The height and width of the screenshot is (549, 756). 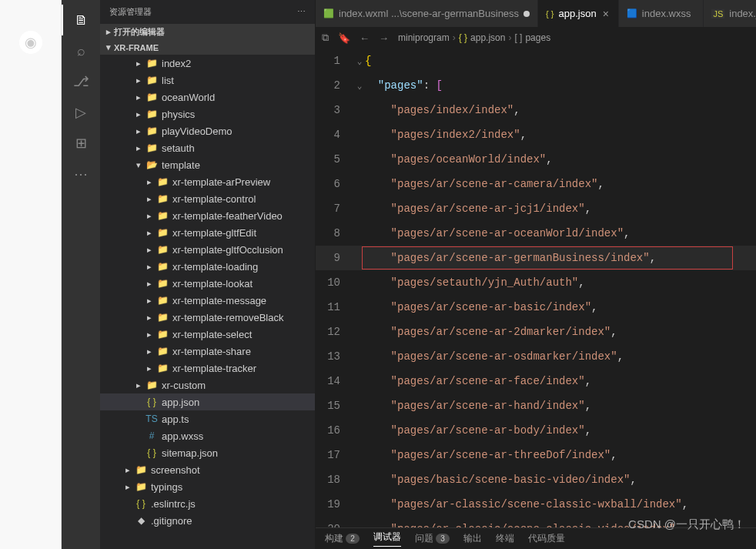 I want to click on compare-icon: ⧉, so click(x=325, y=38).